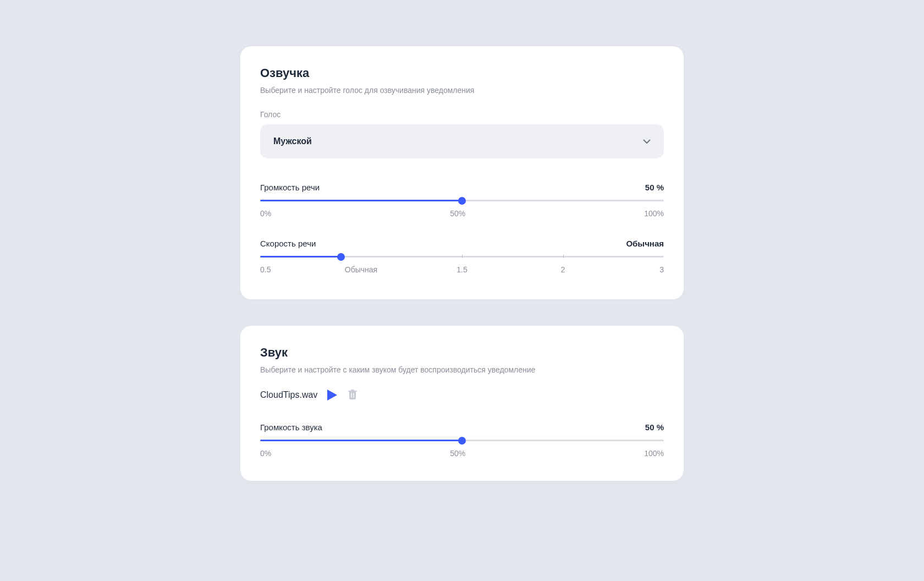 The image size is (924, 581). I want to click on play-icon, so click(333, 395).